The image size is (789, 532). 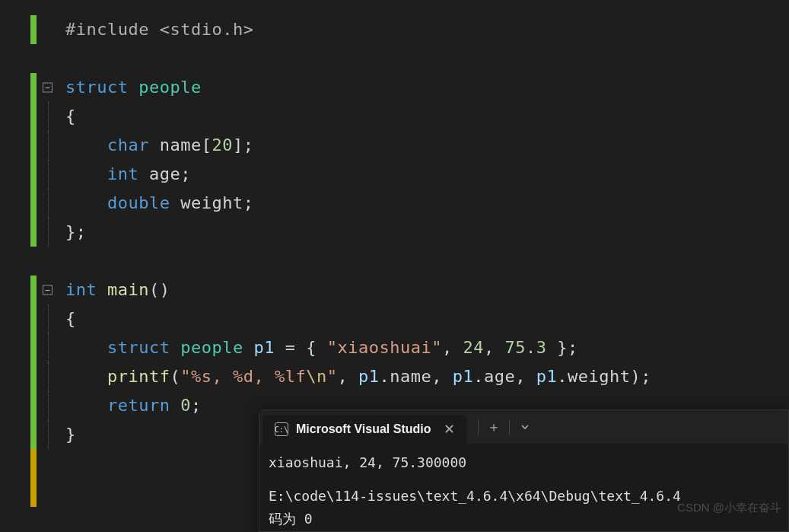 What do you see at coordinates (394, 145) in the screenshot?
I see `code-line: char name[20];` at bounding box center [394, 145].